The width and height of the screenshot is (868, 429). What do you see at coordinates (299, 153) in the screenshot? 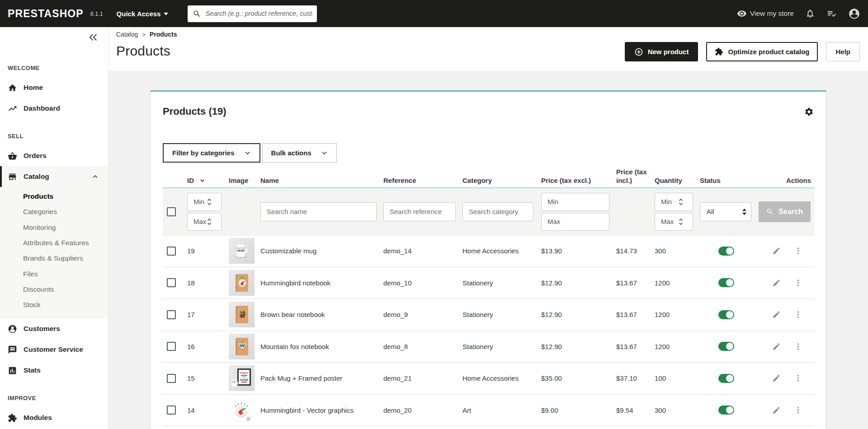
I see `bulk-actions-button: Bulk actions` at bounding box center [299, 153].